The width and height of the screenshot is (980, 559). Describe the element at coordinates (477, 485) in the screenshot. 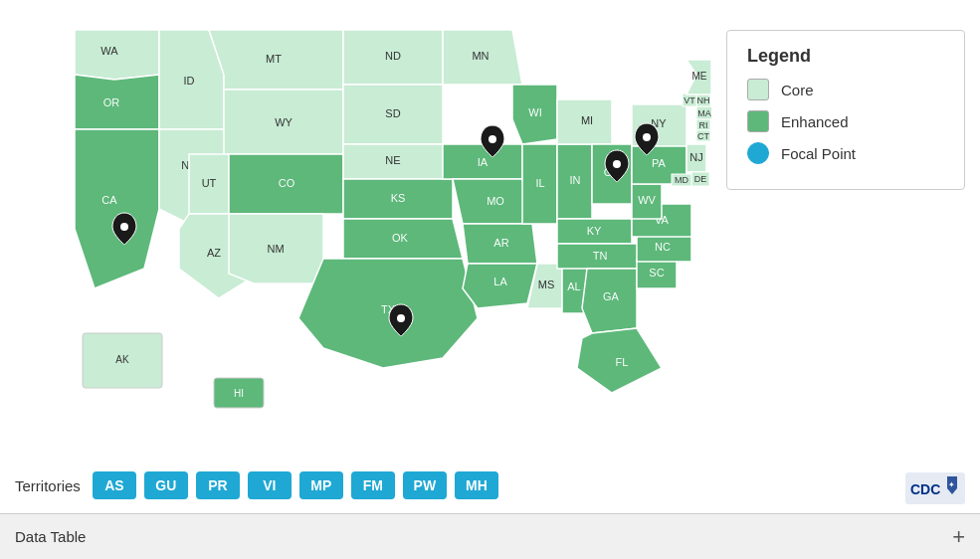

I see `territory-btn-mh: MH` at that location.